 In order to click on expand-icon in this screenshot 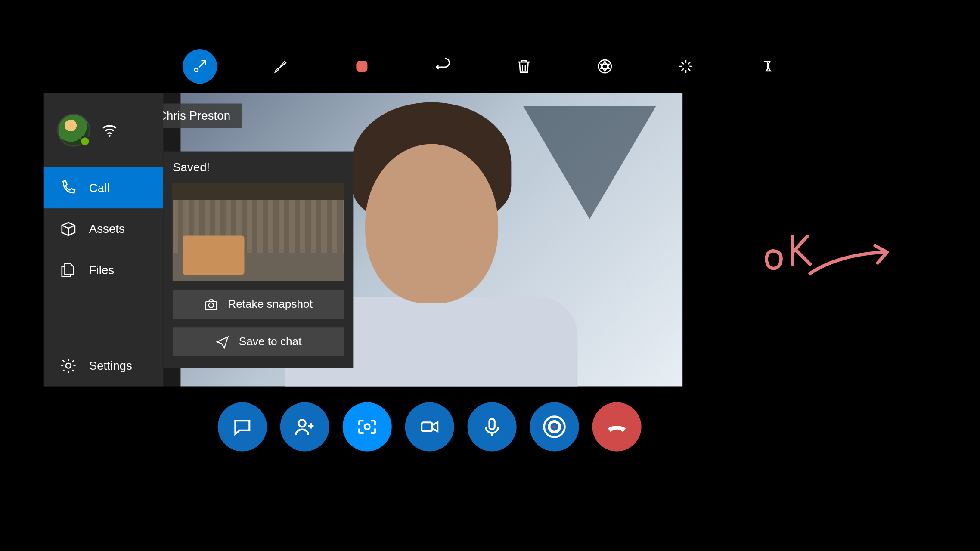, I will do `click(686, 66)`.